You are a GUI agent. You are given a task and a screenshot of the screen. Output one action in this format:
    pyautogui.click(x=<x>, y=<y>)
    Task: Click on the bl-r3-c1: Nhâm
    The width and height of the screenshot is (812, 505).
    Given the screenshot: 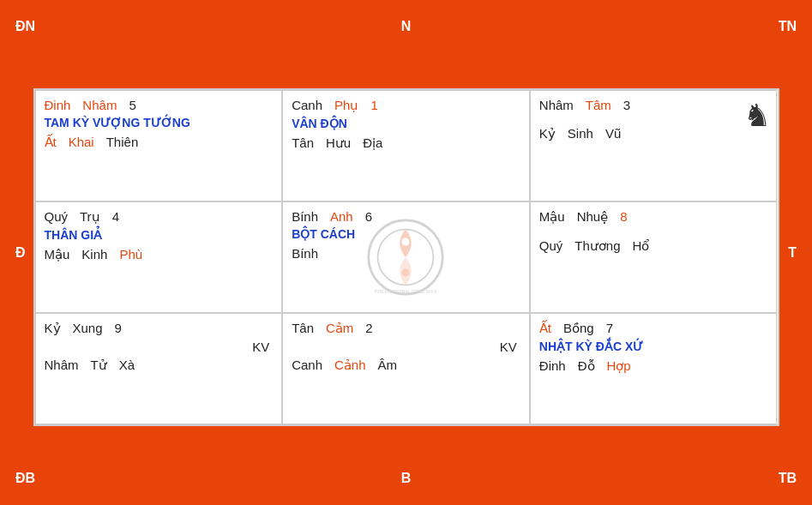 What is the action you would take?
    pyautogui.click(x=62, y=365)
    